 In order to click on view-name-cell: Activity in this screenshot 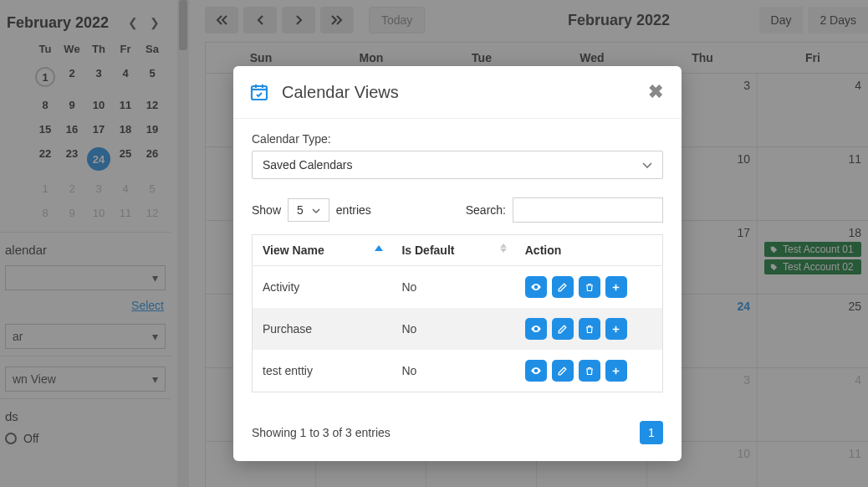, I will do `click(323, 288)`.